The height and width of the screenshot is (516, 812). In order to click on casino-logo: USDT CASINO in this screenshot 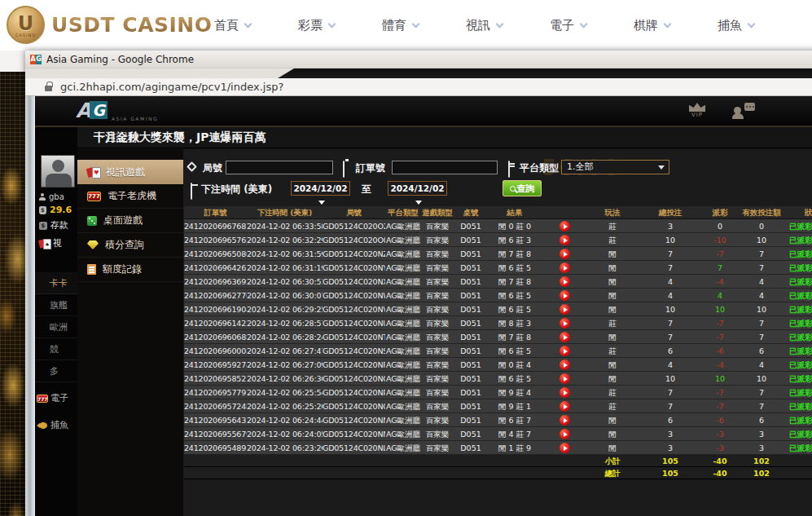, I will do `click(109, 24)`.